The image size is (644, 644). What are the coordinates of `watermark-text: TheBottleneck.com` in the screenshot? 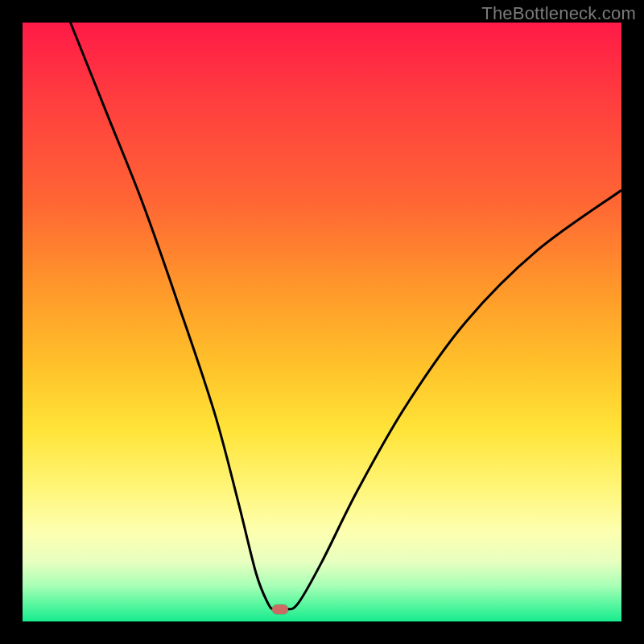 It's located at (559, 14).